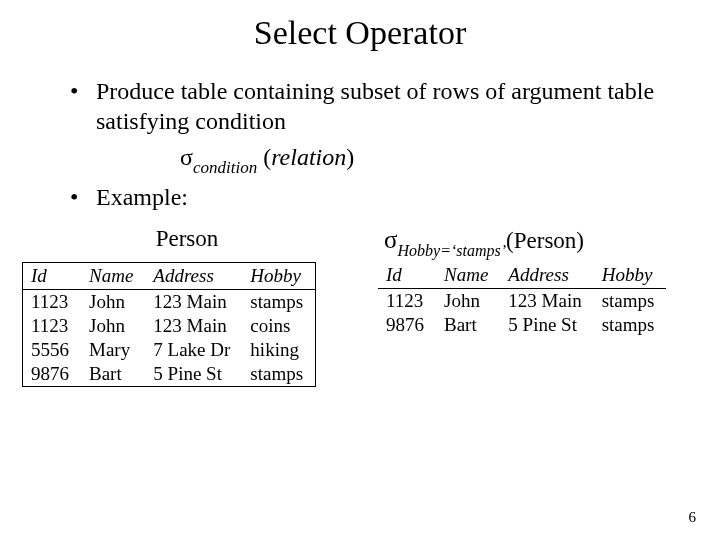 Image resolution: width=720 pixels, height=540 pixels. I want to click on table-row: 5556 Mary 7 Lake Dr hiking, so click(170, 350).